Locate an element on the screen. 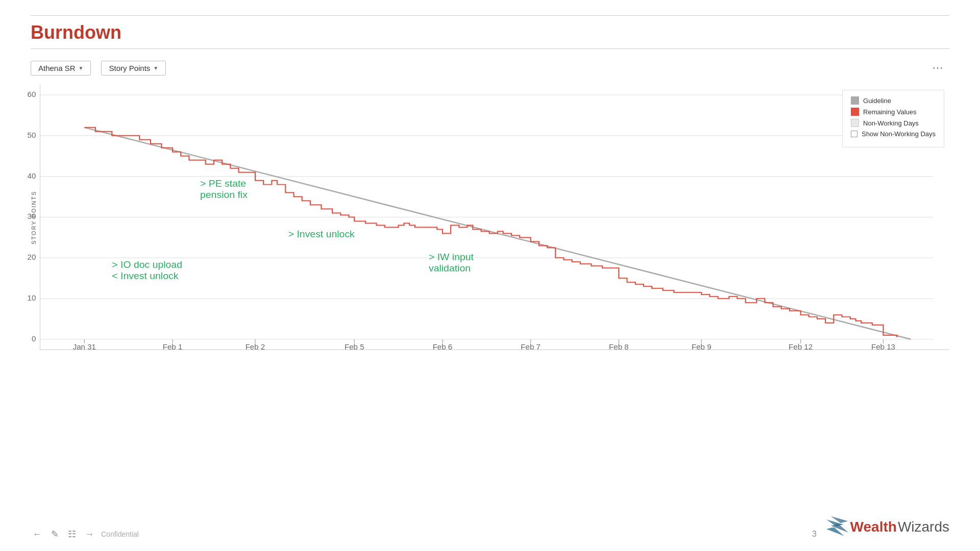 Image resolution: width=980 pixels, height=551 pixels. svg-text: 50 is located at coordinates (32, 135).